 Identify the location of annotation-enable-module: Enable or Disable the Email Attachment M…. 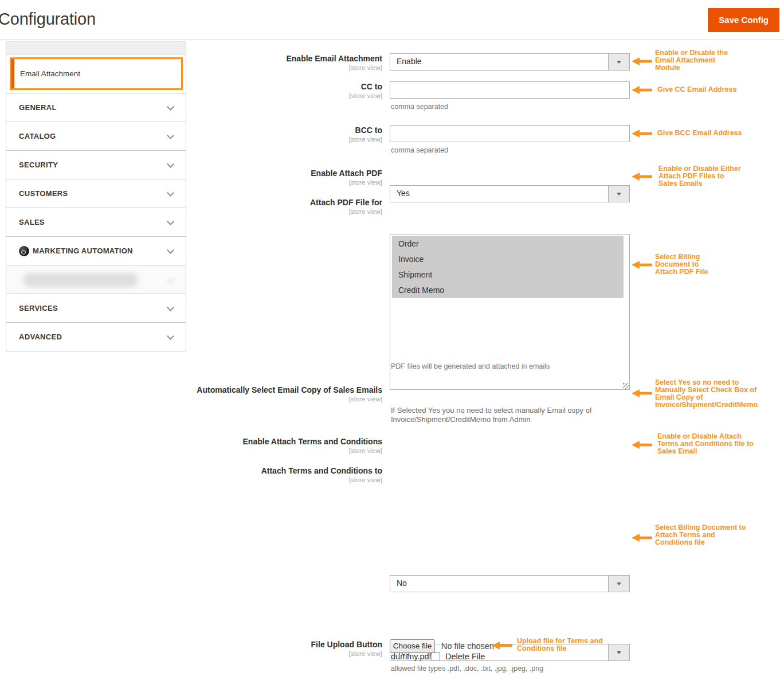
(691, 61).